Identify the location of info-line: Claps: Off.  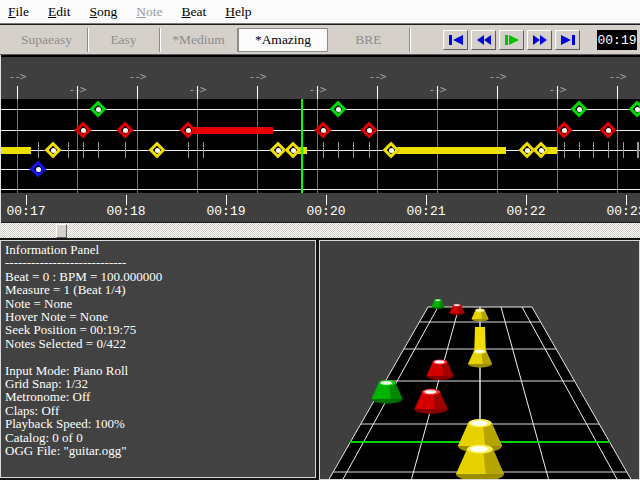
(160, 410).